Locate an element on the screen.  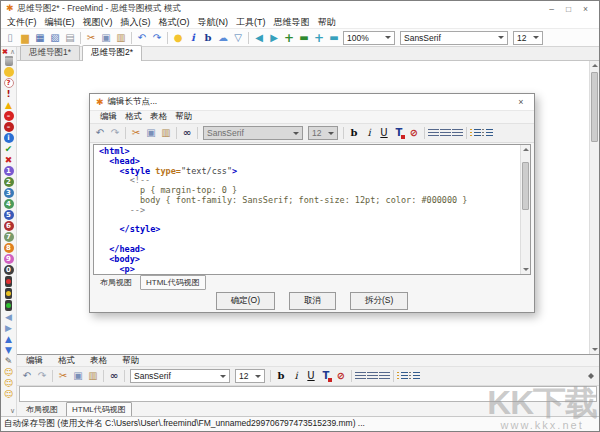
collapse-all-icon: ▬ is located at coordinates (304, 38).